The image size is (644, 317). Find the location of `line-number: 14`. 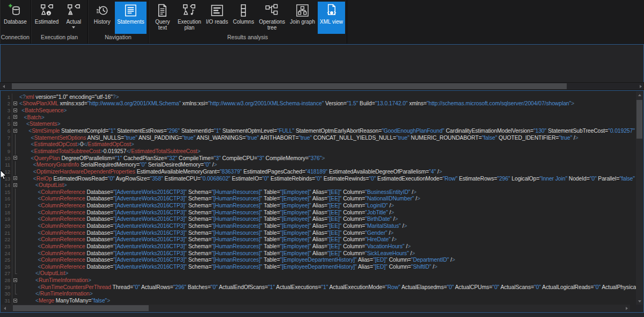

line-number: 14 is located at coordinates (6, 185).